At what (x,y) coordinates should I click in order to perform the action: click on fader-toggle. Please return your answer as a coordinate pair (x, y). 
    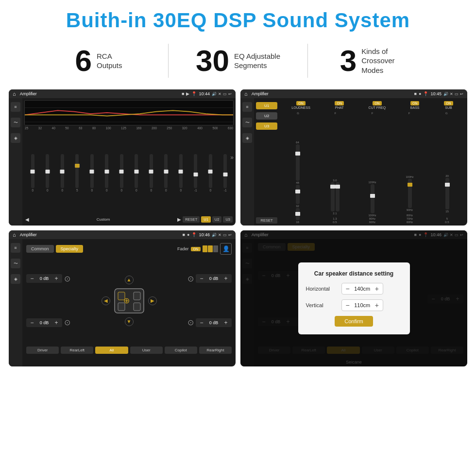
    Looking at the image, I should click on (210, 249).